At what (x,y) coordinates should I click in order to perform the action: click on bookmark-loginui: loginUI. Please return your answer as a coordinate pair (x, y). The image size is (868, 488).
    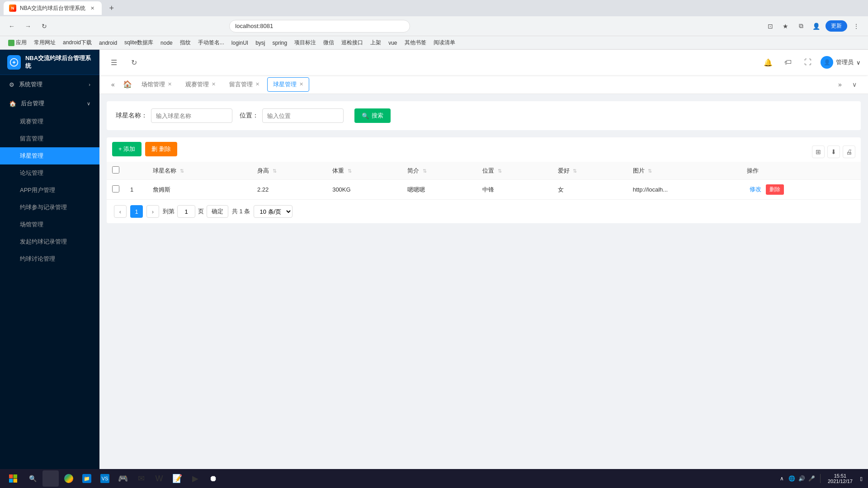
    Looking at the image, I should click on (240, 43).